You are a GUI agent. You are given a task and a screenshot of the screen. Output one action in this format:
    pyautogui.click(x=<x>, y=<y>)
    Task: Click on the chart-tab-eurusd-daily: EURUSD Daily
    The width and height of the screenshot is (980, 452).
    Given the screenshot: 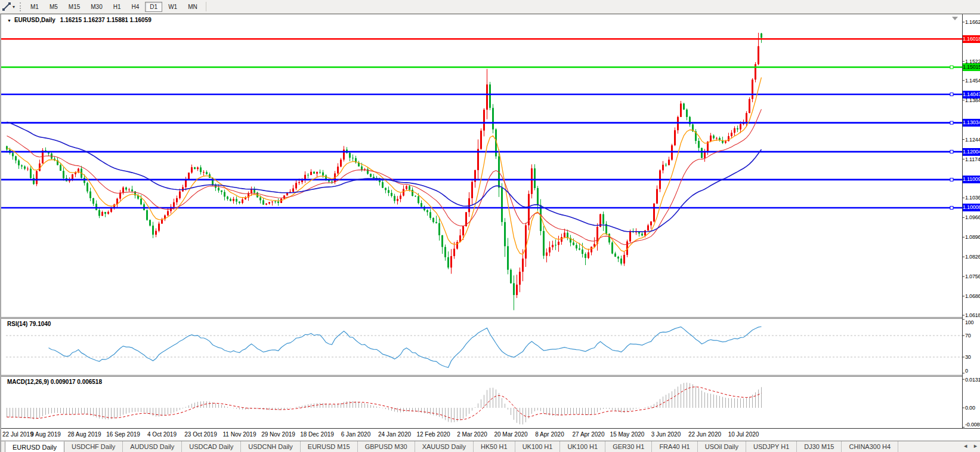 What is the action you would take?
    pyautogui.click(x=35, y=447)
    